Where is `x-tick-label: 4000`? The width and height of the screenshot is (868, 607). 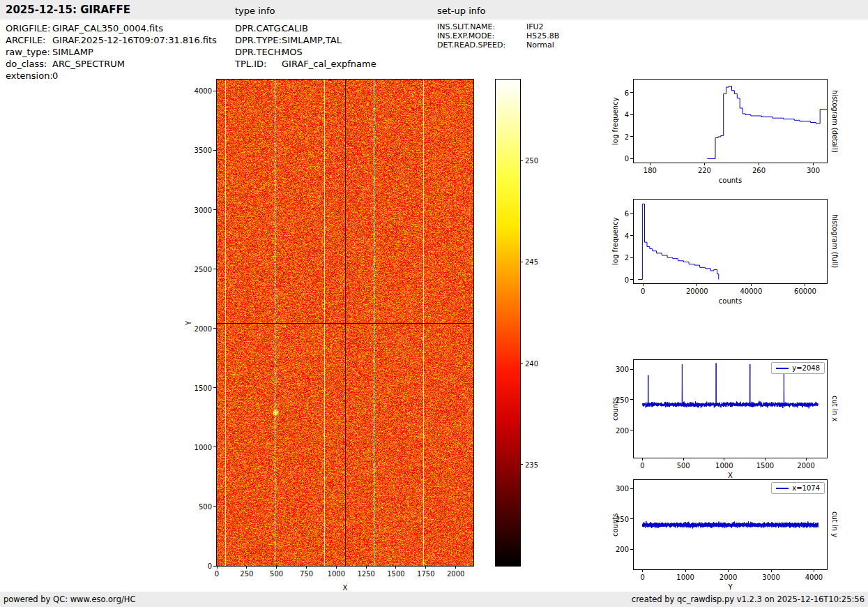 x-tick-label: 4000 is located at coordinates (814, 578).